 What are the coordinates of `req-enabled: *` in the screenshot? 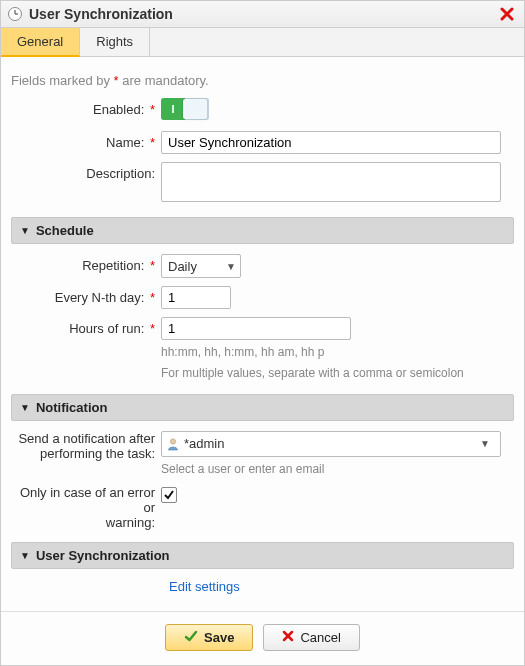 It's located at (152, 110).